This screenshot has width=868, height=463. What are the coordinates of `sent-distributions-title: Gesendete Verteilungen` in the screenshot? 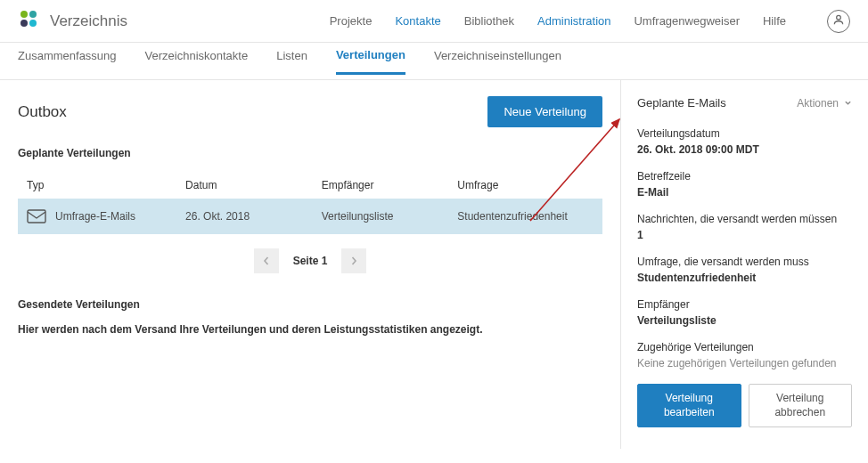 It's located at (310, 305).